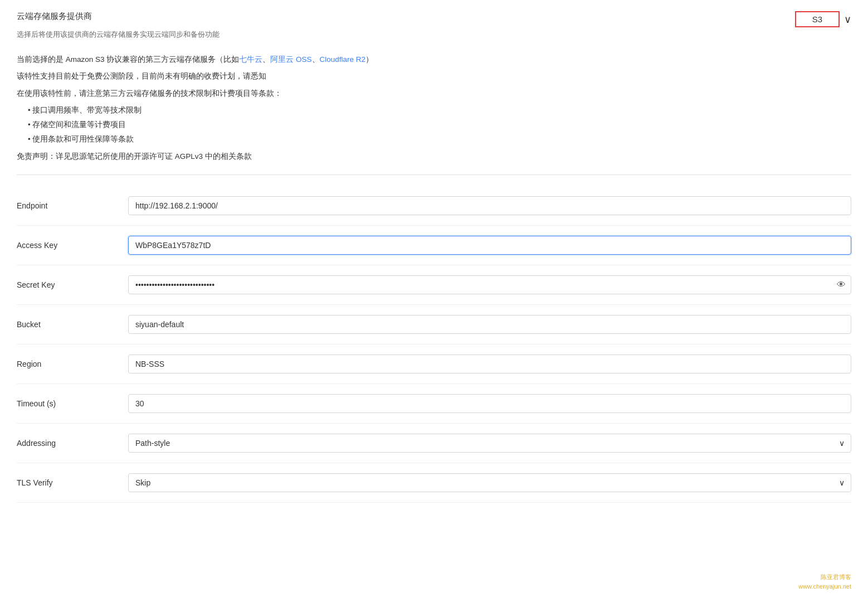 This screenshot has width=868, height=602. What do you see at coordinates (440, 110) in the screenshot?
I see `bullet-item-1: 接口调用频率、带宽等技术限制` at bounding box center [440, 110].